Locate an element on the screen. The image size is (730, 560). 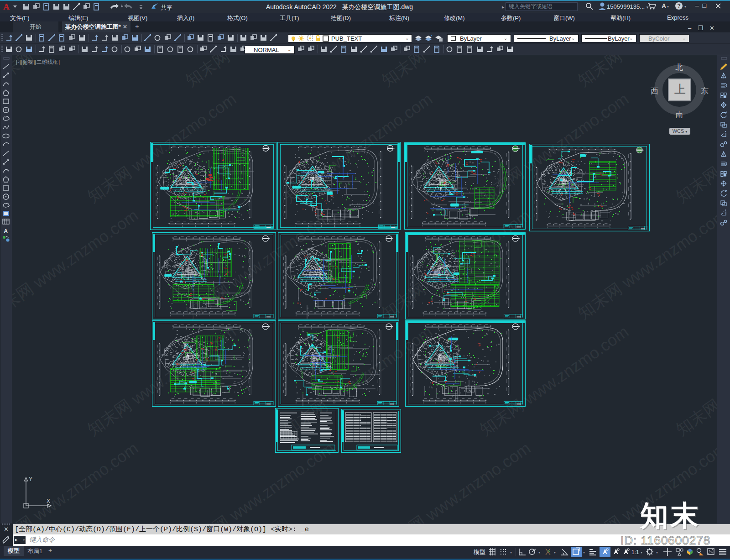
svg-text: 1:1 is located at coordinates (635, 552).